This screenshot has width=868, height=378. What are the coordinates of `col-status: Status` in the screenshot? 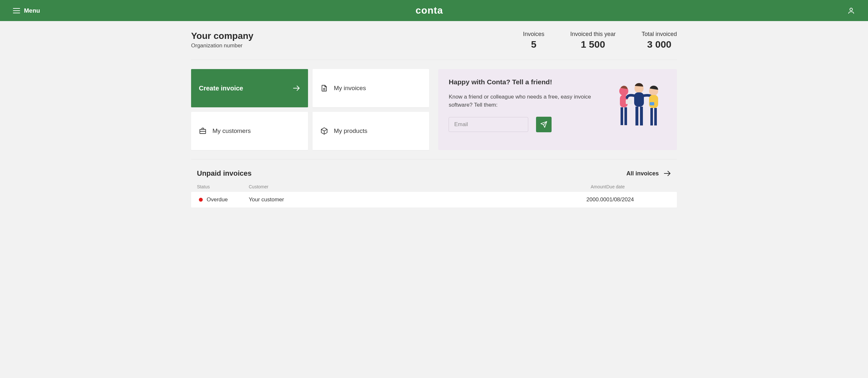 It's located at (223, 187).